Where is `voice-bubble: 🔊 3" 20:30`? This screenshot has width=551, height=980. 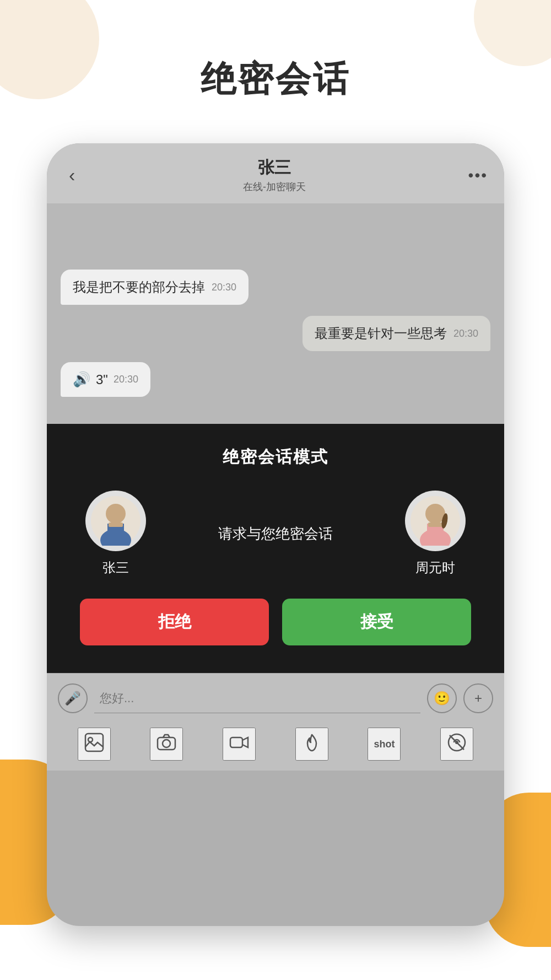
voice-bubble: 🔊 3" 20:30 is located at coordinates (106, 379).